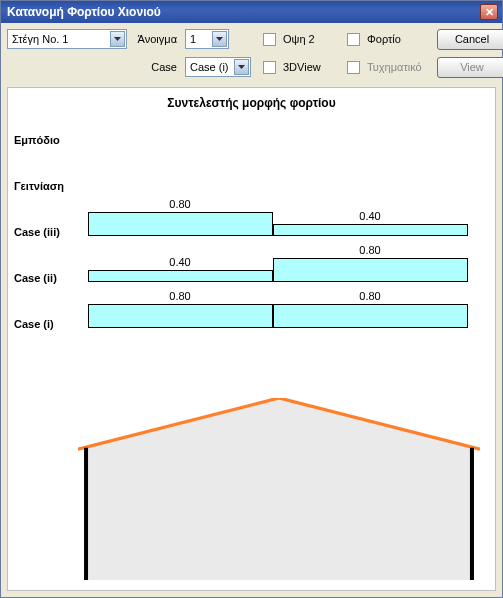 The height and width of the screenshot is (598, 503). Describe the element at coordinates (180, 276) in the screenshot. I see `bar-case-ii-left` at that location.